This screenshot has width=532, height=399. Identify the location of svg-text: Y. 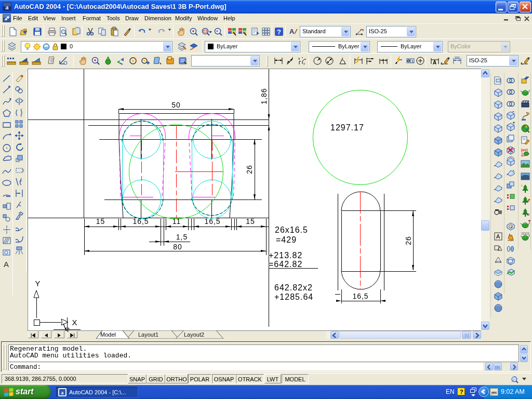
(37, 284).